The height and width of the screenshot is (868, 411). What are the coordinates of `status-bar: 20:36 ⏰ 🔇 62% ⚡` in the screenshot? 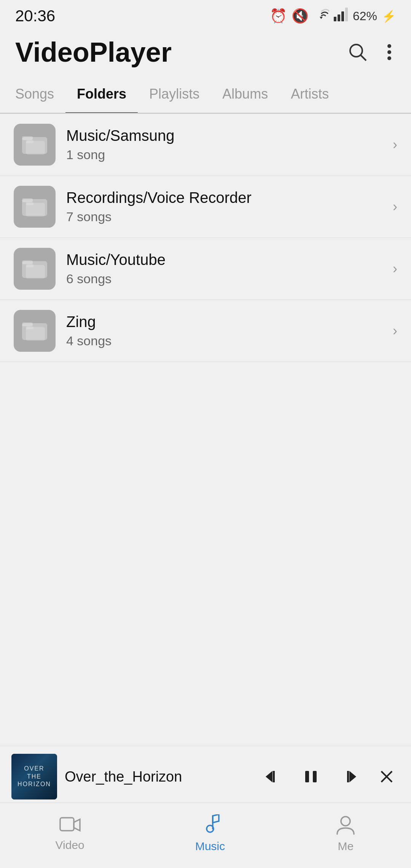 It's located at (206, 14).